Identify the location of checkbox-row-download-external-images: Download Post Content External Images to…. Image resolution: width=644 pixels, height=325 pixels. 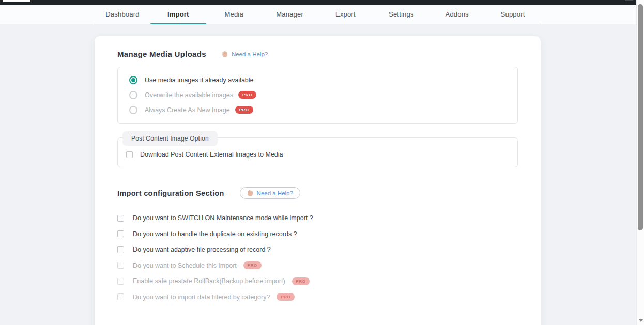
(321, 154).